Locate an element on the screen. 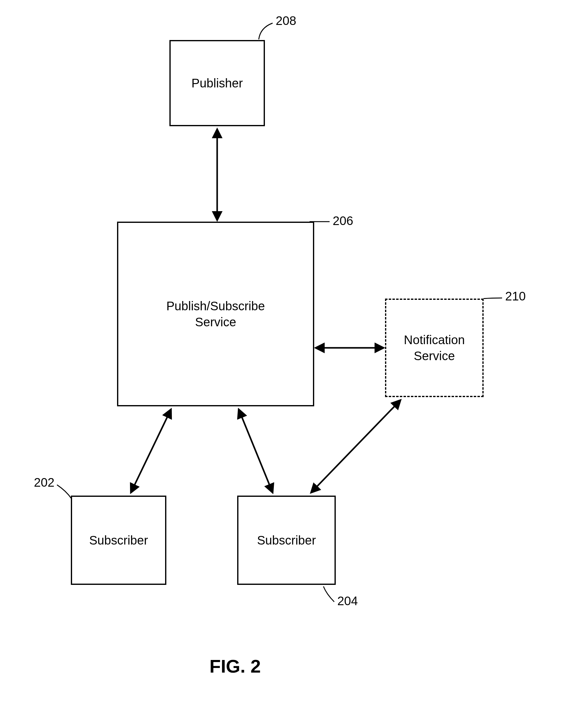 Image resolution: width=564 pixels, height=728 pixels. subscriber1-box: Subscriber is located at coordinates (119, 540).